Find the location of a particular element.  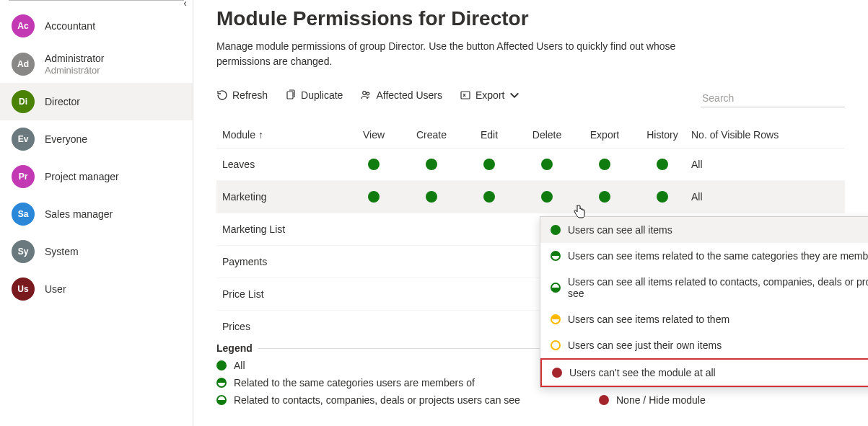

table-row: Leaves All is located at coordinates (531, 164).